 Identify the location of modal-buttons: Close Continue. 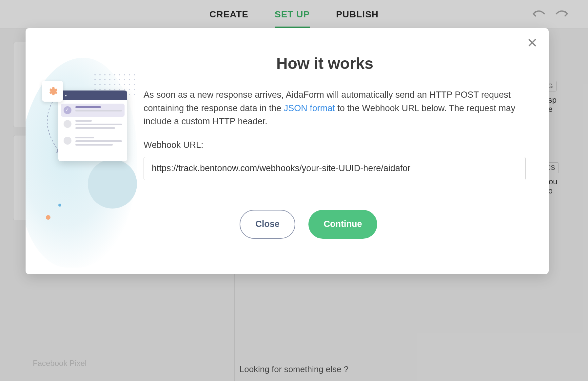
(308, 224).